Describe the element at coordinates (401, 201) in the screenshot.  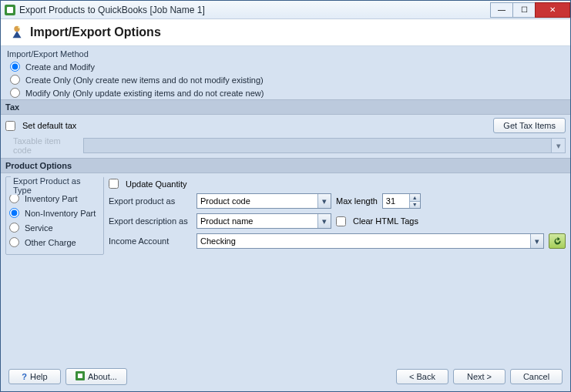
I see `max-length-spinner: ▲ ▼` at that location.